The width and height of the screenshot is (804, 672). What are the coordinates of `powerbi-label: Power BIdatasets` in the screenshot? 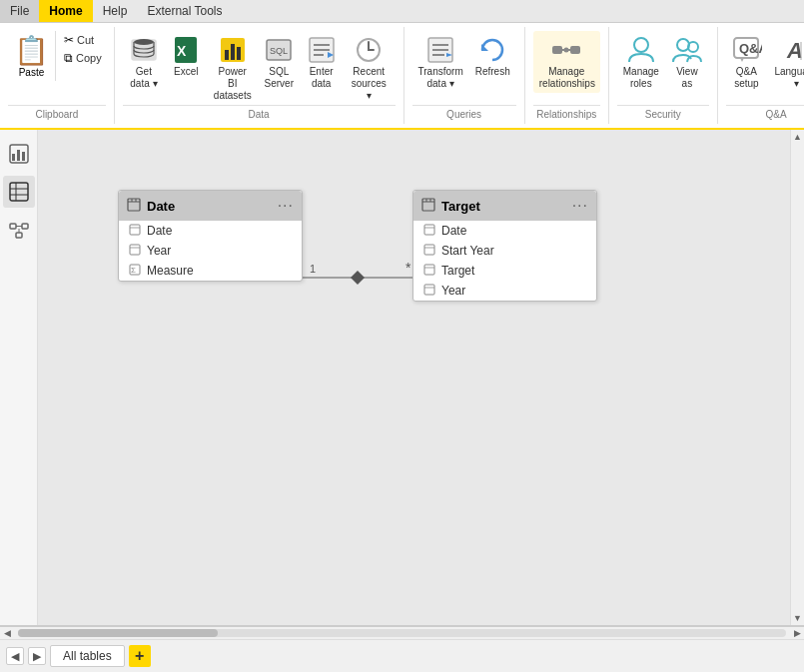 It's located at (234, 84).